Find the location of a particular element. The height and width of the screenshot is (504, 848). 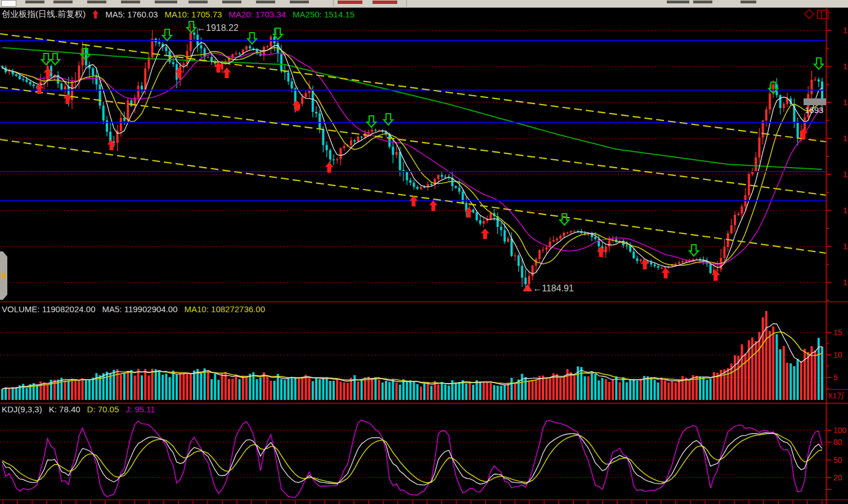

volume-grid is located at coordinates (413, 355).